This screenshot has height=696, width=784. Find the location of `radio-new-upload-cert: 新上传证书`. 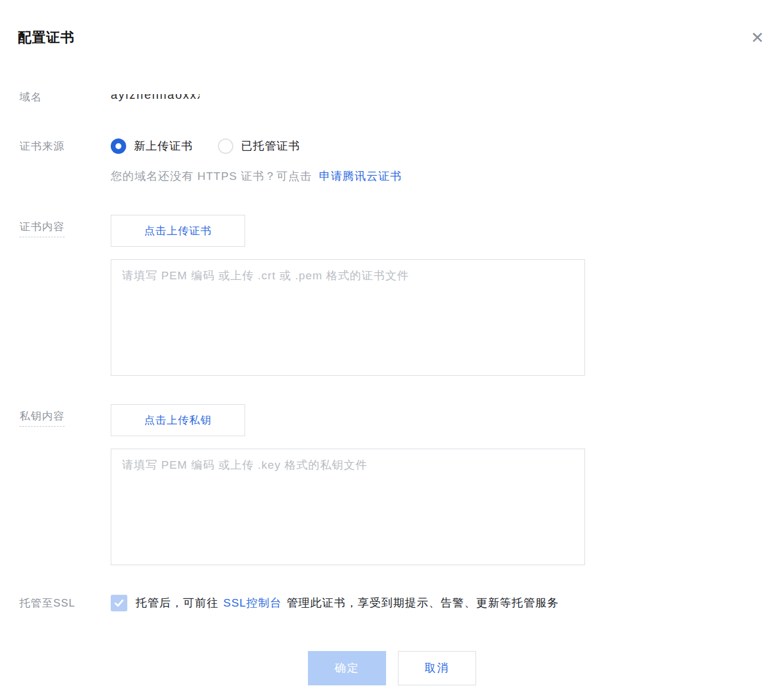

radio-new-upload-cert: 新上传证书 is located at coordinates (152, 146).